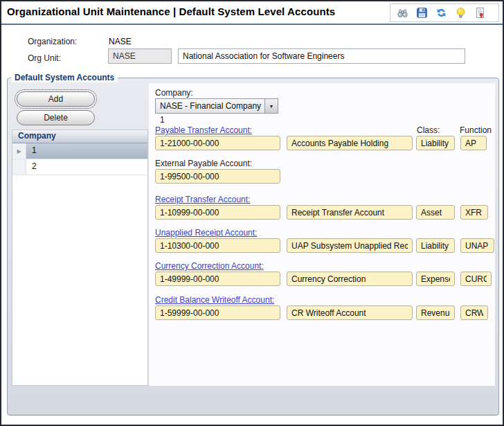 This screenshot has width=504, height=426. I want to click on unapplied-receipt-account-row: Unapplied Receipt Account:, so click(253, 242).